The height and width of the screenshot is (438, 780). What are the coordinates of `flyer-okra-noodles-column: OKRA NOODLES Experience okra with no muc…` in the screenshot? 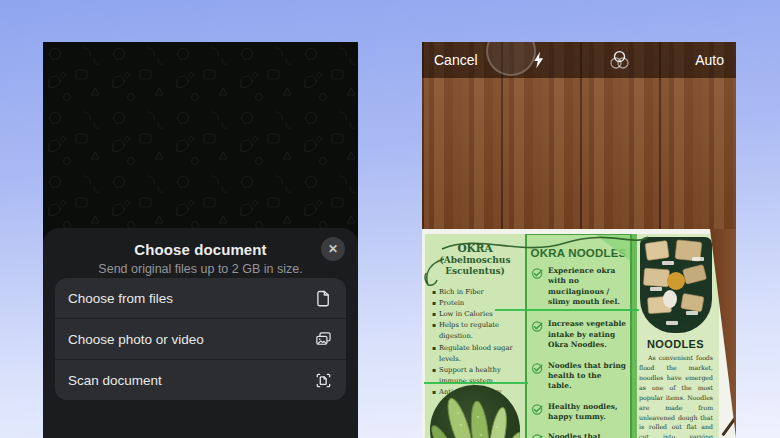 It's located at (578, 336).